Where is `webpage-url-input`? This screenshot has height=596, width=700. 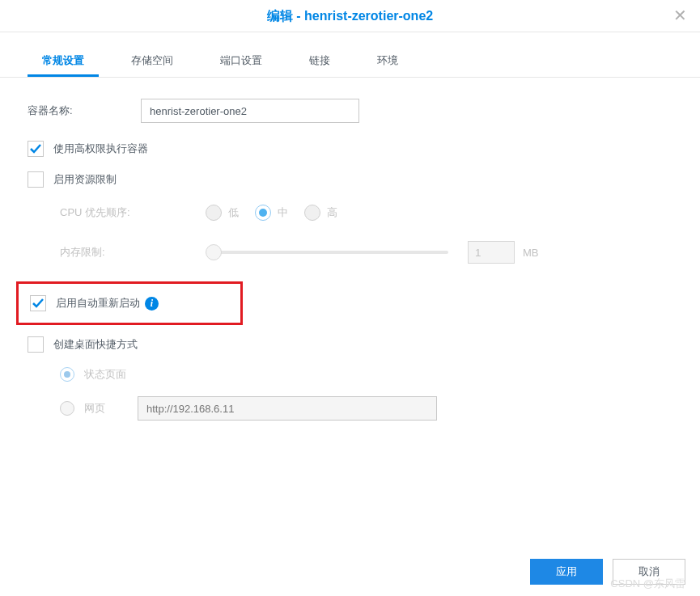 webpage-url-input is located at coordinates (287, 408).